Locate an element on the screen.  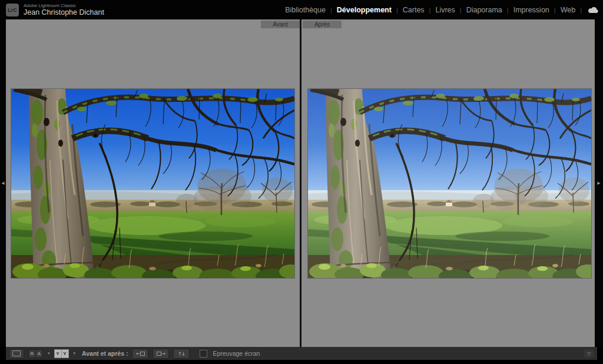
before-after-caret-icon: ▾ is located at coordinates (75, 353).